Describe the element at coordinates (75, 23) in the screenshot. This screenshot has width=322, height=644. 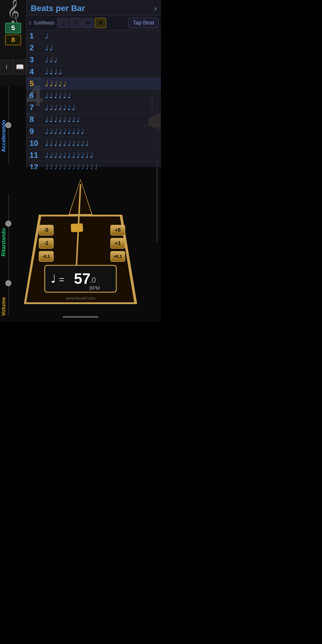
I see `subbeat-icon-2: ♫` at that location.